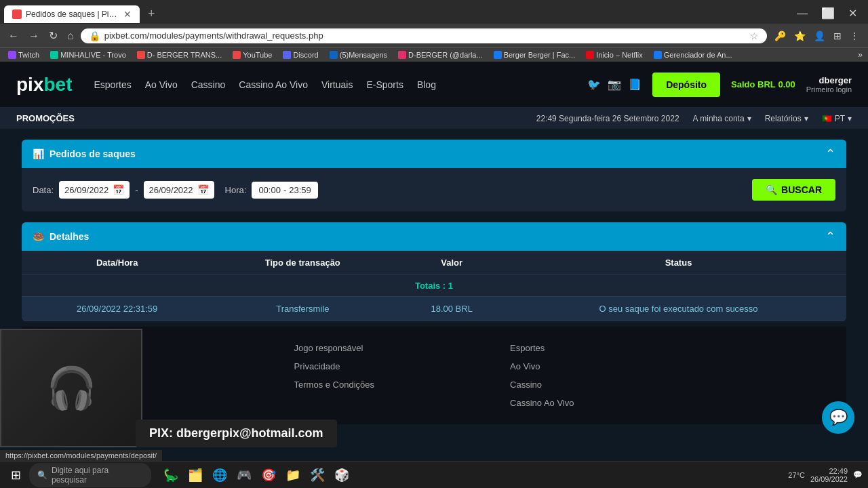  I want to click on back-btn: ←, so click(14, 36).